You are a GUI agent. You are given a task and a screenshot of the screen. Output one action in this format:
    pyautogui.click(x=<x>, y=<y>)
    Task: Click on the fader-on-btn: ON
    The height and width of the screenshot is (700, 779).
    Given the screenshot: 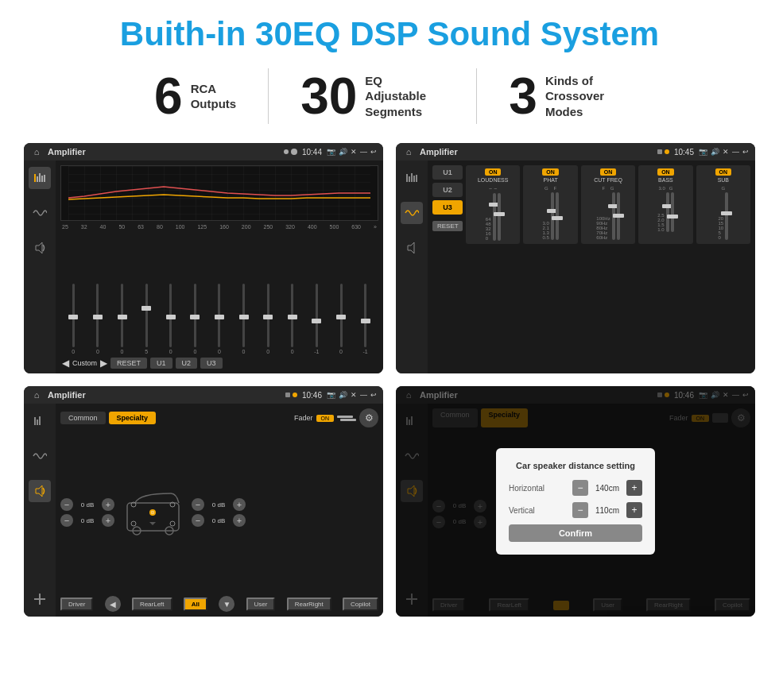 What is the action you would take?
    pyautogui.click(x=326, y=418)
    